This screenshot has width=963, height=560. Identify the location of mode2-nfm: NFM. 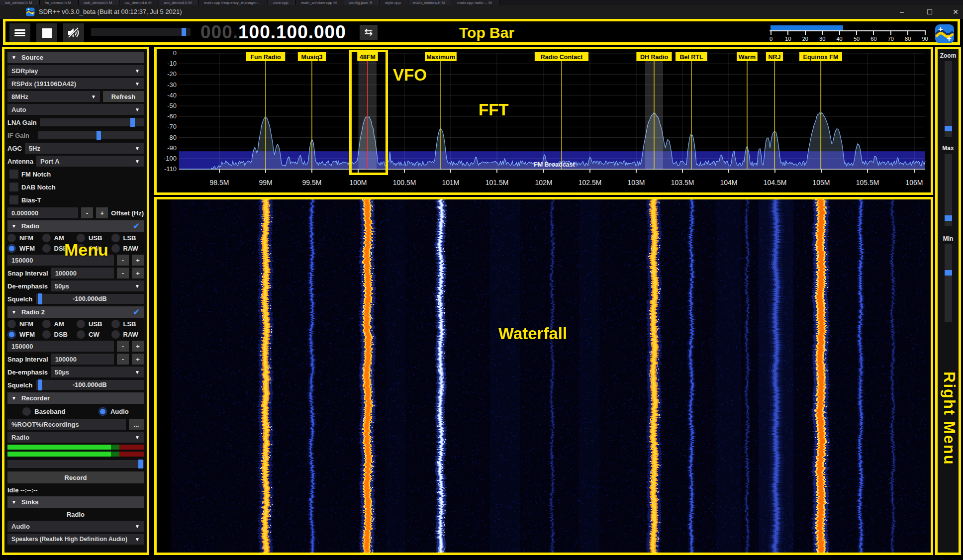
(24, 324).